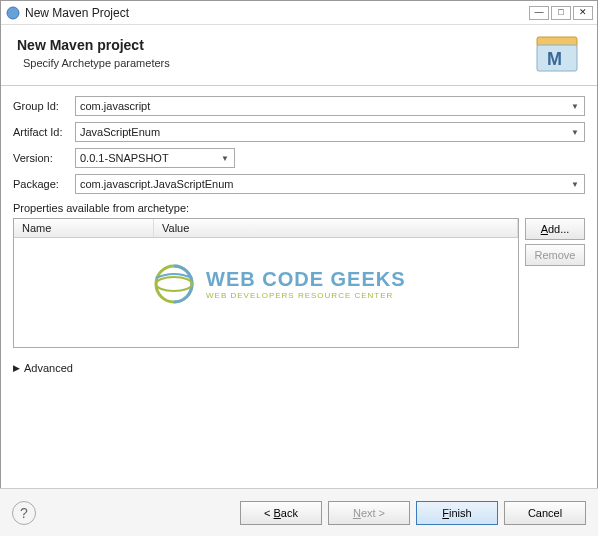 The image size is (598, 536). What do you see at coordinates (299, 368) in the screenshot?
I see `advanced-toggle: ▶ Advanced` at bounding box center [299, 368].